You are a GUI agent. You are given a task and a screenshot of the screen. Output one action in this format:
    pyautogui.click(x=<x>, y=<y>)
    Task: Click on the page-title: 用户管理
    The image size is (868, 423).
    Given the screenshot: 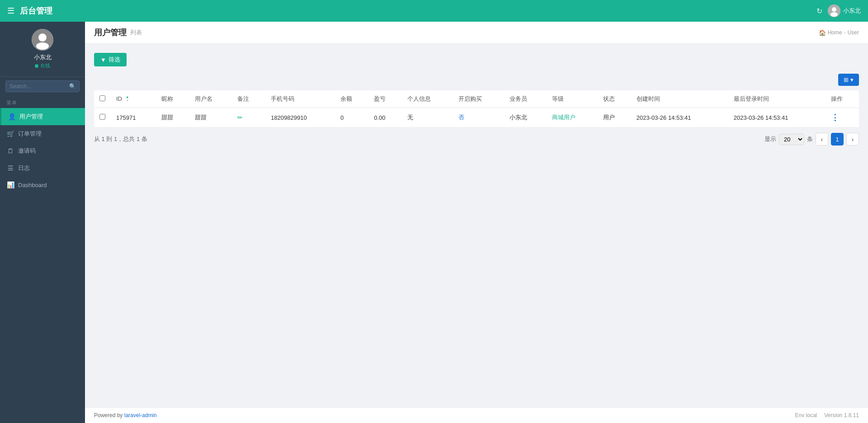 What is the action you would take?
    pyautogui.click(x=110, y=33)
    